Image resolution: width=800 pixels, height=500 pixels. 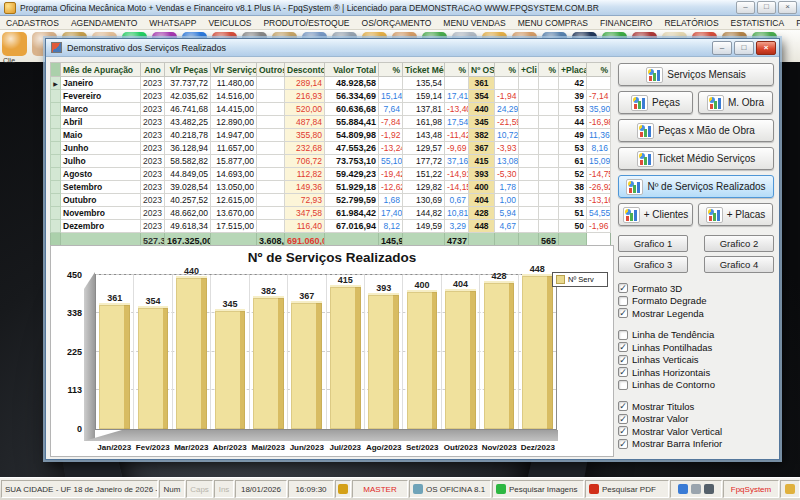 I want to click on menu-item-estatistica: ESTATISTICA, so click(x=758, y=23).